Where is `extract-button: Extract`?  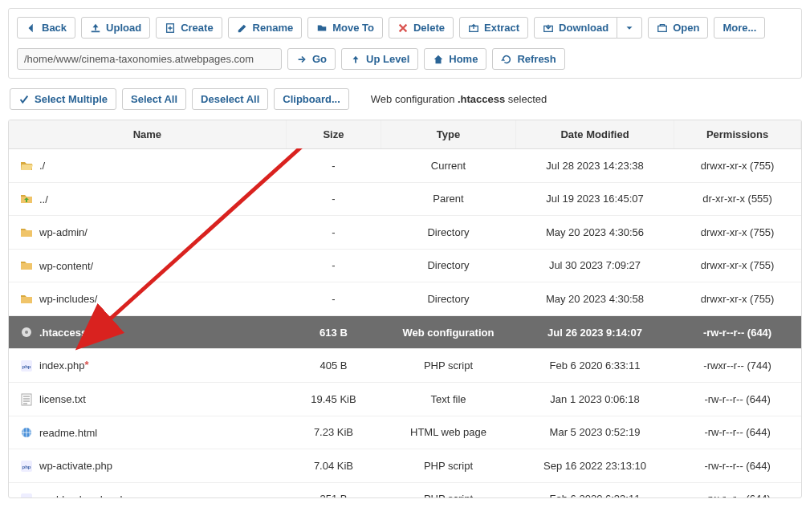 extract-button: Extract is located at coordinates (494, 27).